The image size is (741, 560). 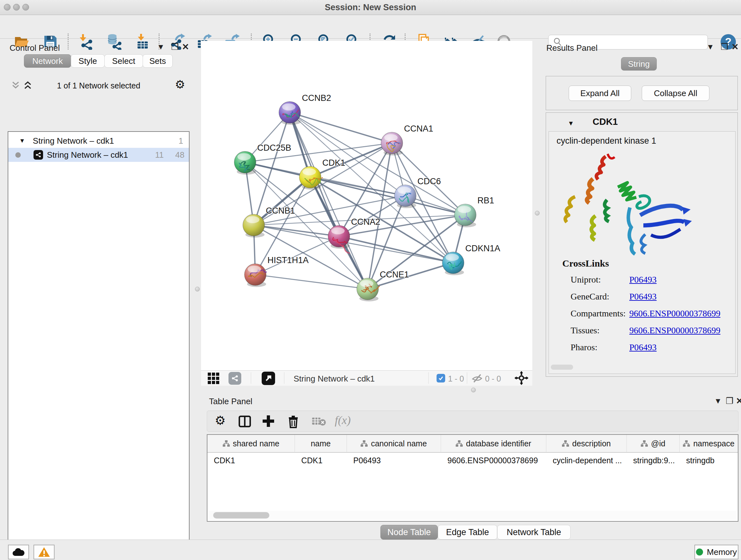 I want to click on network-node-label: CDKN1A, so click(x=483, y=248).